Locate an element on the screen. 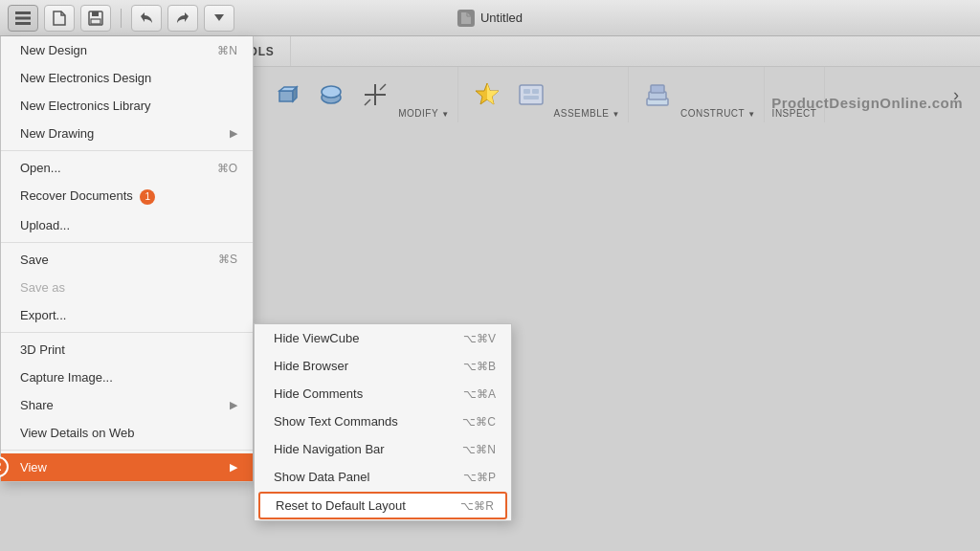 This screenshot has height=551, width=980. undo-button is located at coordinates (146, 18).